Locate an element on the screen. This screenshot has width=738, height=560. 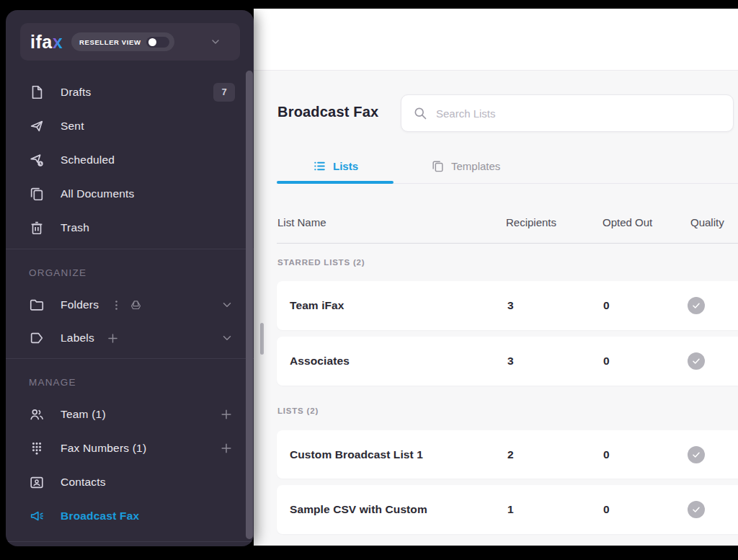
sidebar-header: ifax RESELLER VIEW is located at coordinates (130, 42).